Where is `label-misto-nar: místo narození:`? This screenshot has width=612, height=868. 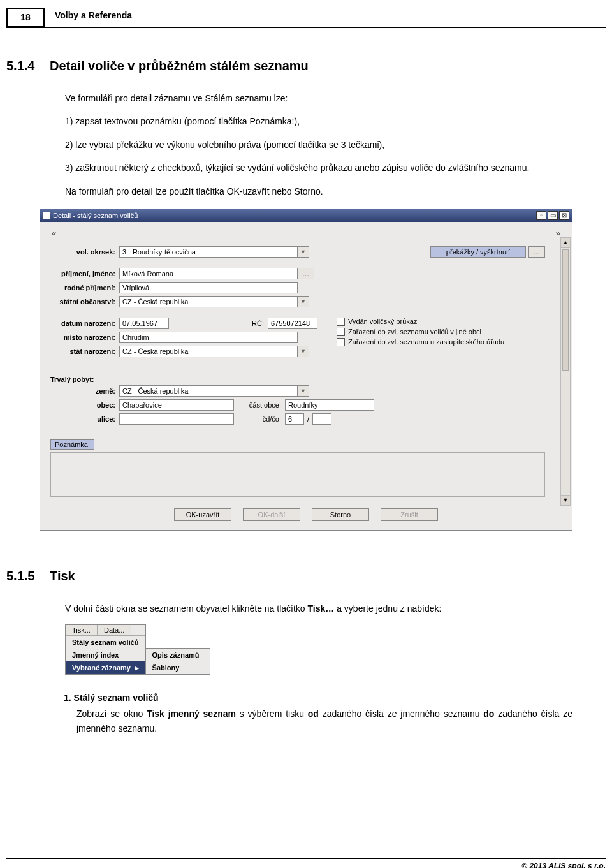 label-misto-nar: místo narození: is located at coordinates (85, 337).